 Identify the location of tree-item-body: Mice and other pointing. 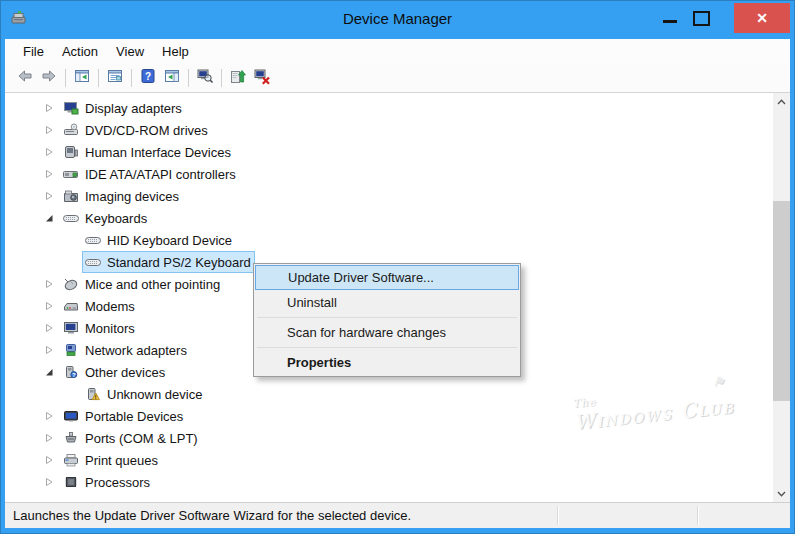
(142, 284).